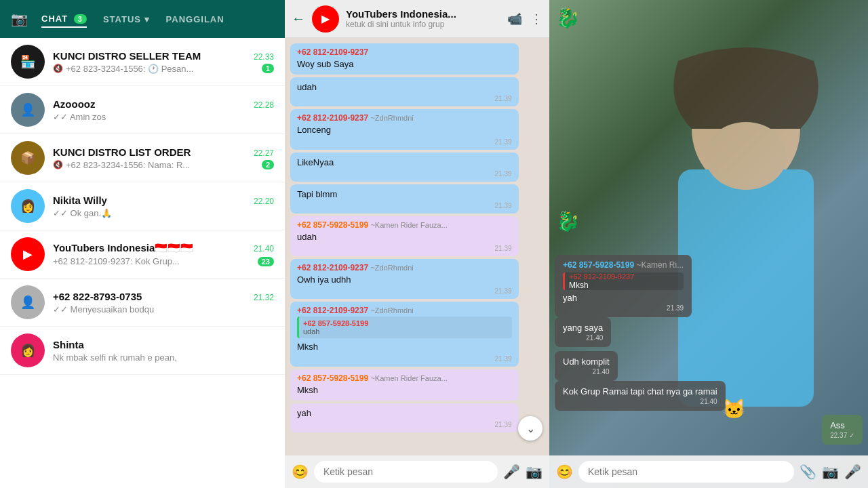 The width and height of the screenshot is (868, 488). I want to click on chat-preview: ✓✓ Menyesuaikan bodqu, so click(103, 309).